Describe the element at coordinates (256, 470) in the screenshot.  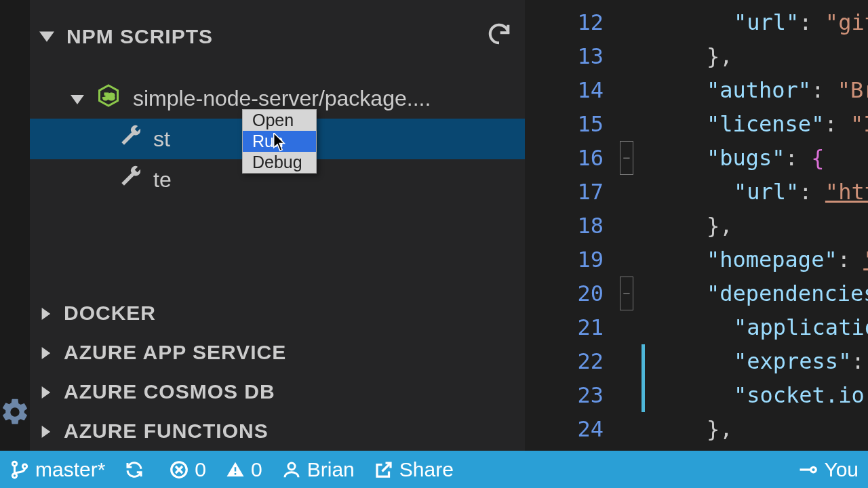
I see `warning-number: 0` at that location.